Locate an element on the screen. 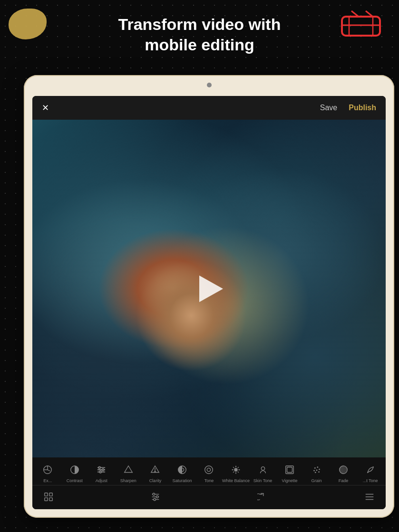  skin-tone-label: Skin Tone is located at coordinates (263, 481).